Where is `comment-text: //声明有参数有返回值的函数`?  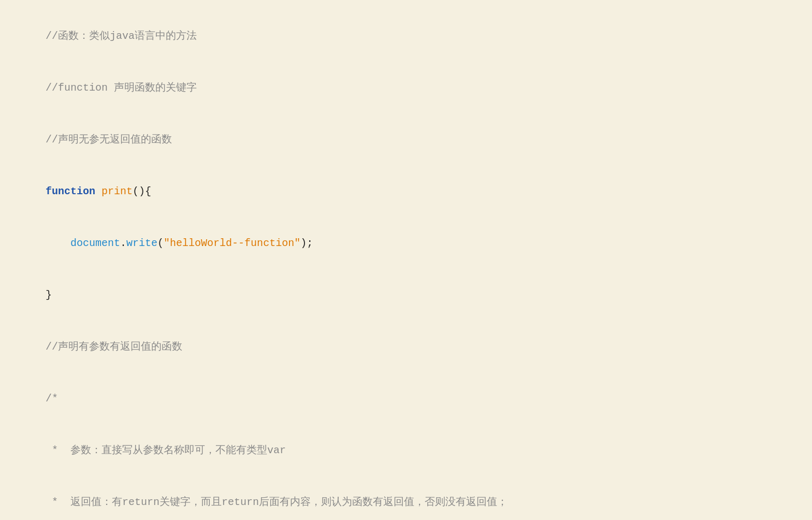 comment-text: //声明有参数有返回值的函数 is located at coordinates (114, 347).